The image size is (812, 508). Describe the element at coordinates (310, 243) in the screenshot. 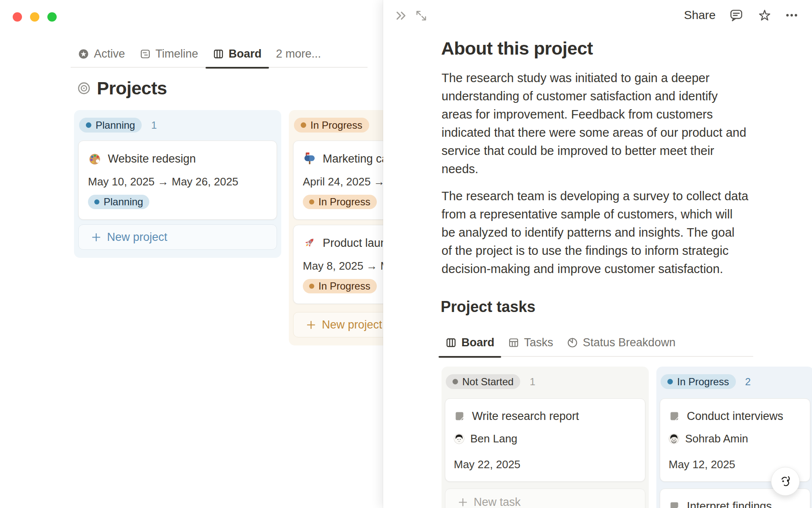

I see `rocket-icon` at that location.